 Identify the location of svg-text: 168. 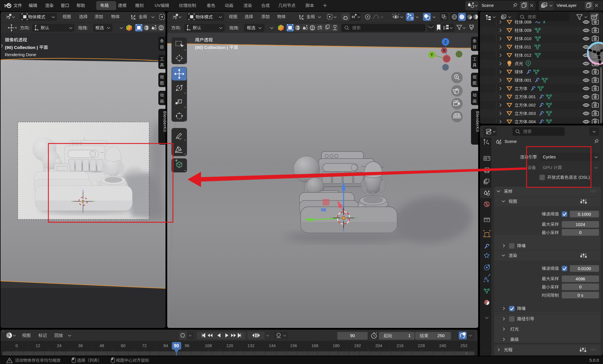
(315, 346).